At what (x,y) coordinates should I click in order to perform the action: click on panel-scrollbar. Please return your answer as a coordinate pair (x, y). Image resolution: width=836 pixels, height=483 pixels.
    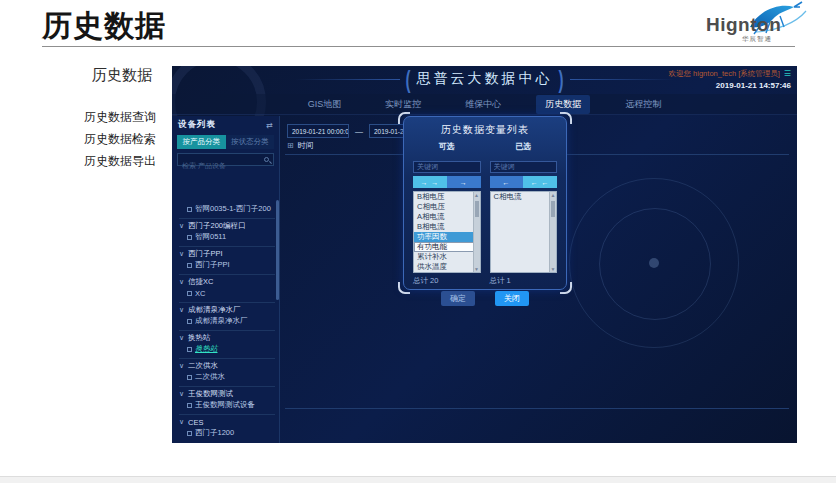
    Looking at the image, I should click on (278, 250).